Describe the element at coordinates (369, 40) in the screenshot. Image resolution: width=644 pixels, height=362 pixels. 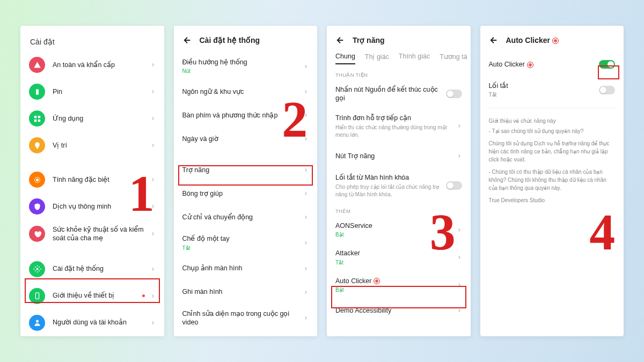
I see `page-title: Trợ năng` at that location.